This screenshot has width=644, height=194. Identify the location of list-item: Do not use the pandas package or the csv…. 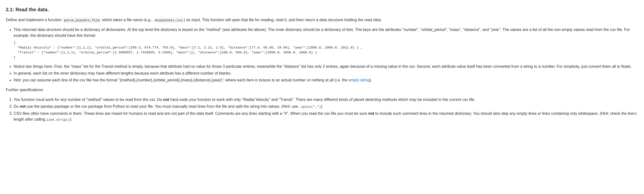
(326, 107).